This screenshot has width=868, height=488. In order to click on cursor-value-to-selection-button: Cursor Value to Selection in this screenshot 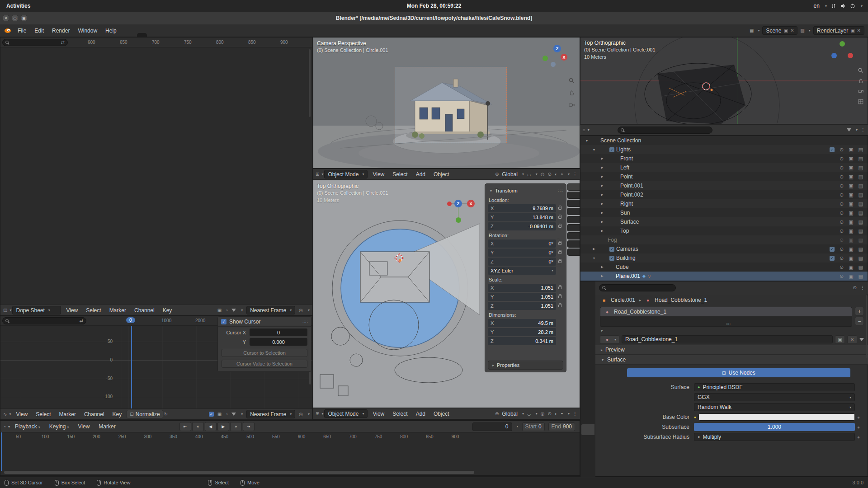, I will do `click(264, 364)`.